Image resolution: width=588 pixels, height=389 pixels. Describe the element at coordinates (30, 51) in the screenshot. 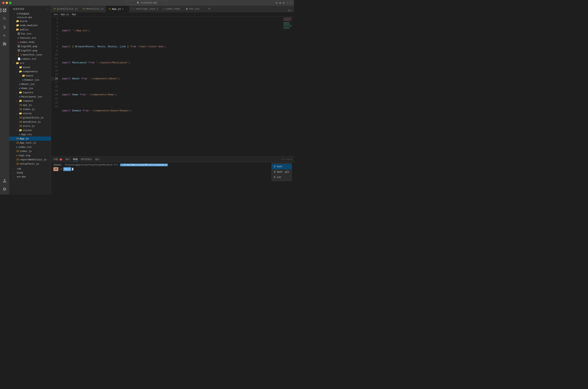

I see `tree-item-logo512: 🖼 logo512.png` at that location.